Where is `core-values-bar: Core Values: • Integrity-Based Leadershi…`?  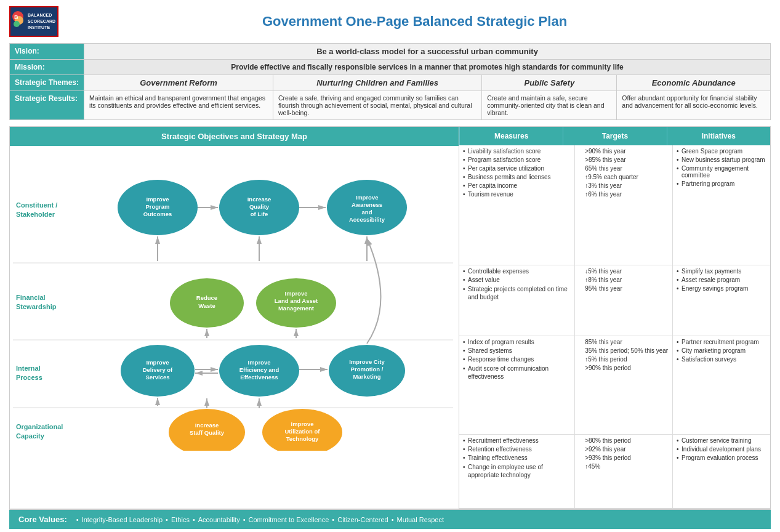
core-values-bar: Core Values: • Integrity-Based Leadershi… is located at coordinates (390, 519).